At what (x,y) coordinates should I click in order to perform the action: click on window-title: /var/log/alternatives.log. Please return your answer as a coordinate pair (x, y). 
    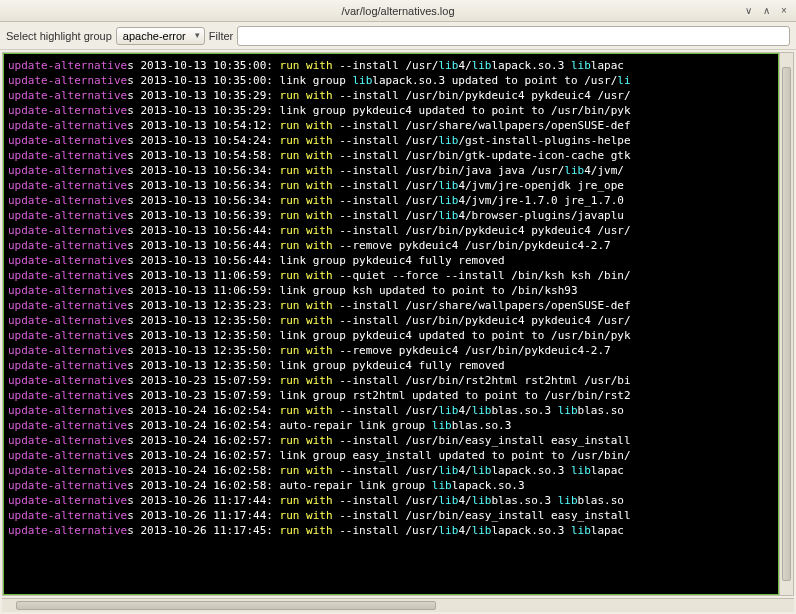
    Looking at the image, I should click on (398, 11).